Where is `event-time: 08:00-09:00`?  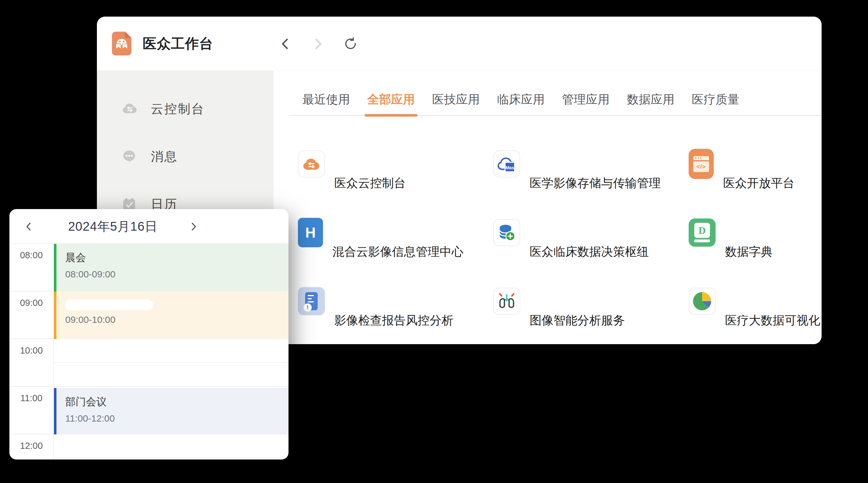 event-time: 08:00-09:00 is located at coordinates (177, 274).